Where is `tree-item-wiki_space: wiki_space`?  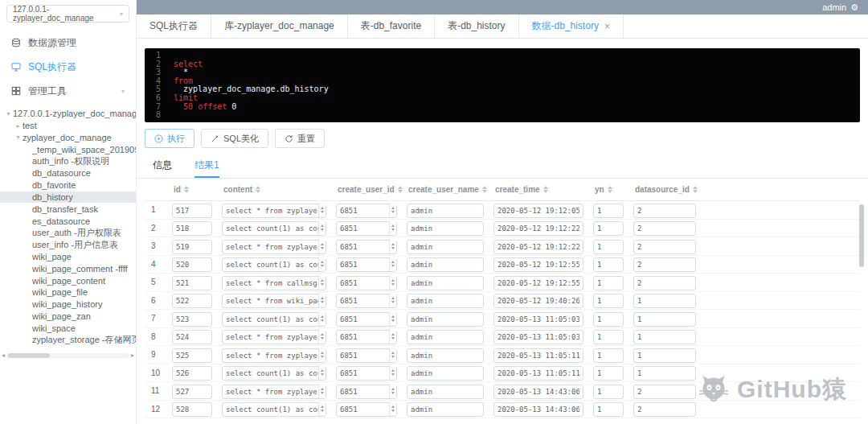
tree-item-wiki_space: wiki_space is located at coordinates (68, 328).